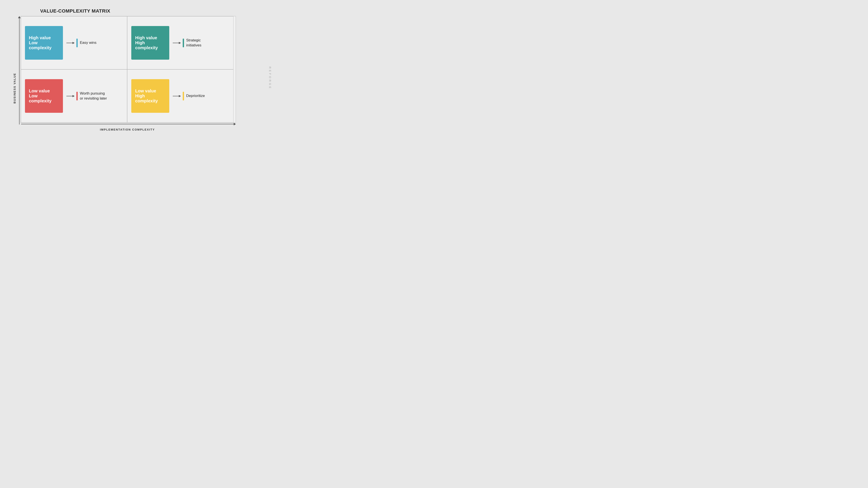 This screenshot has width=868, height=488. Describe the element at coordinates (127, 74) in the screenshot. I see `y-arrow-container: High value Low complexity Easy wins` at that location.